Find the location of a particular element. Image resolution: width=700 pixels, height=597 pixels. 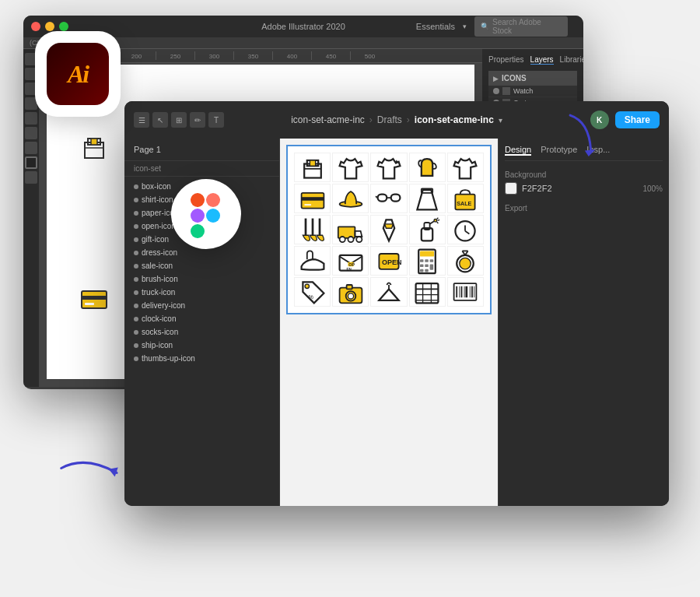

page-label: Page 1 is located at coordinates (148, 149).